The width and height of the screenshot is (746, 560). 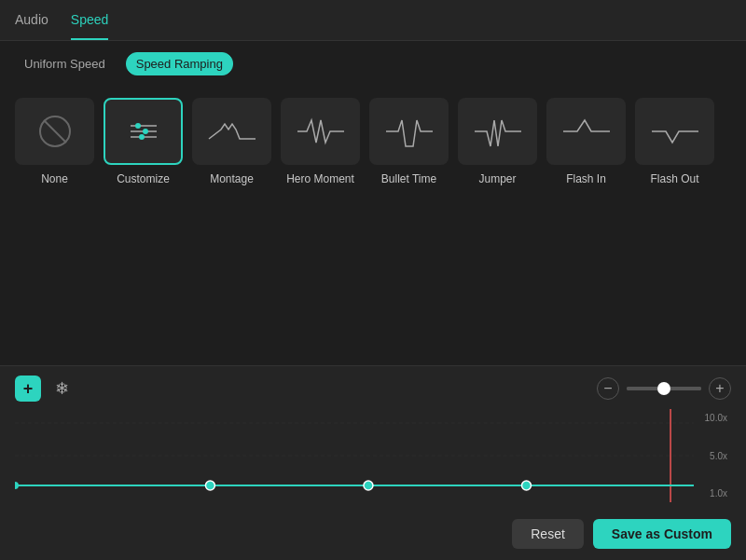 I want to click on preset-flash-out-box, so click(x=675, y=131).